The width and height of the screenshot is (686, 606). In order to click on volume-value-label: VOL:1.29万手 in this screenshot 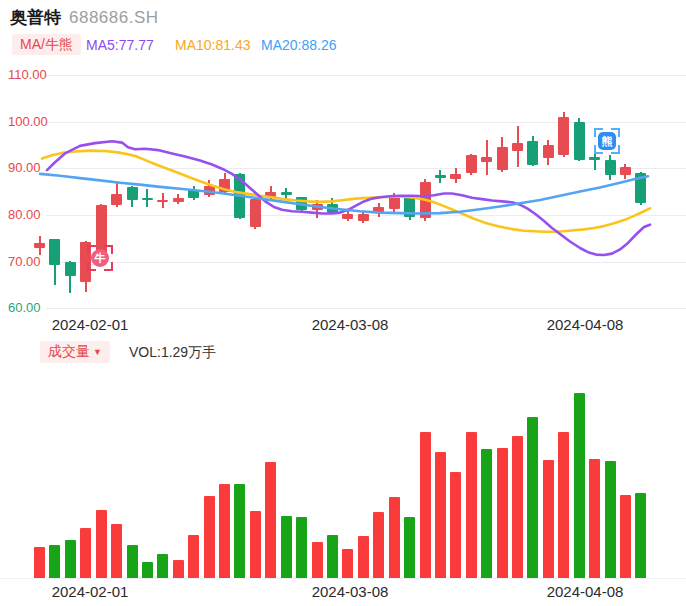, I will do `click(172, 353)`.